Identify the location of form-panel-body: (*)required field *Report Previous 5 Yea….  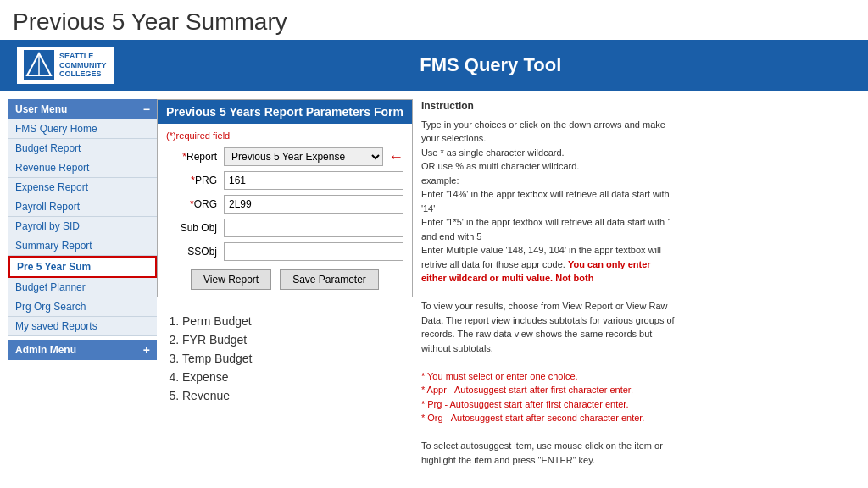
(285, 210).